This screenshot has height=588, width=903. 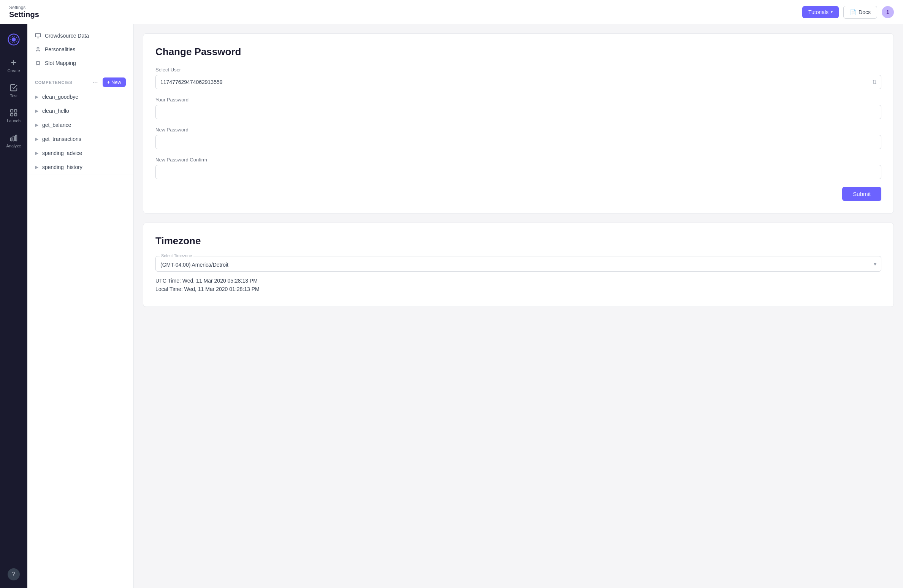 What do you see at coordinates (862, 194) in the screenshot?
I see `submit-button: Submit` at bounding box center [862, 194].